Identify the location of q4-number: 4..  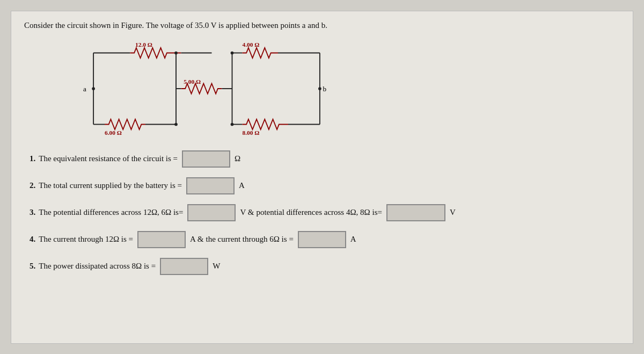
(32, 240).